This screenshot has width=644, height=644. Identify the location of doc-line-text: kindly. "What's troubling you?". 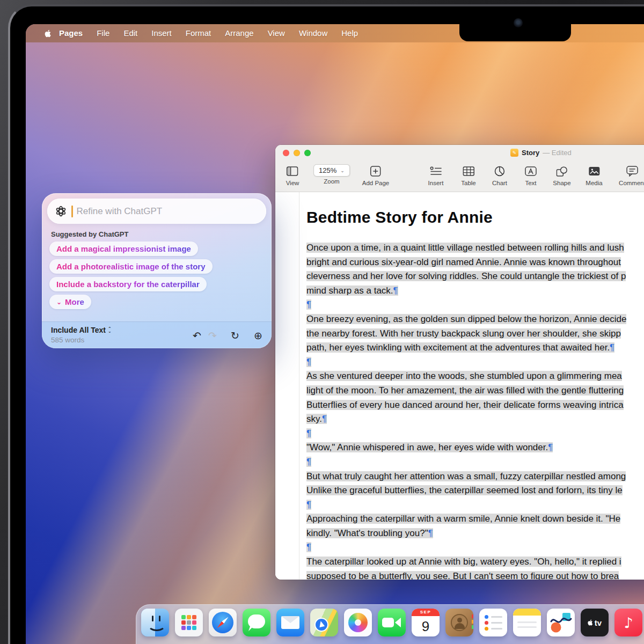
(367, 533).